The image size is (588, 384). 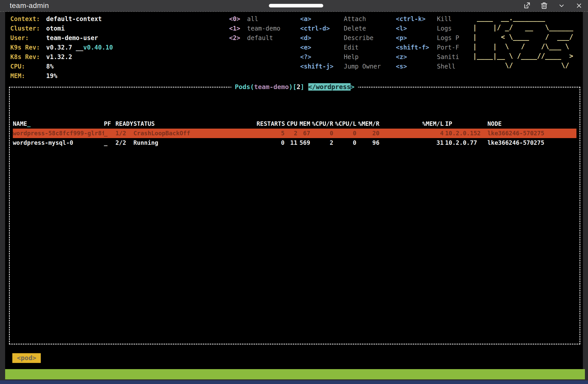 What do you see at coordinates (562, 6) in the screenshot?
I see `chevron-down-icon` at bounding box center [562, 6].